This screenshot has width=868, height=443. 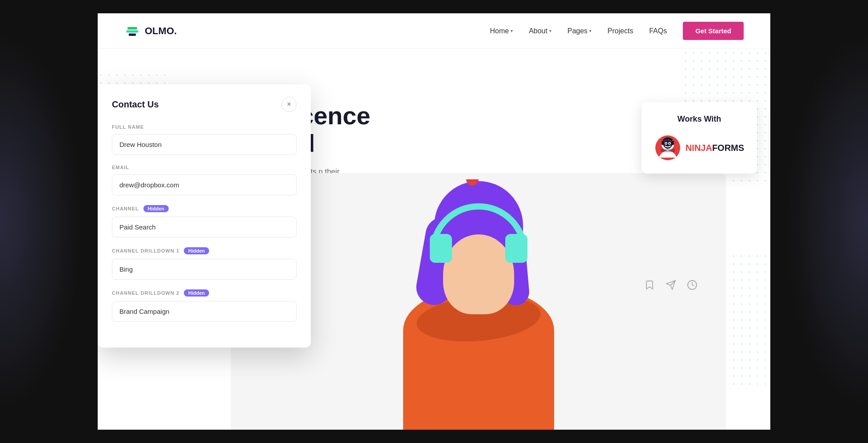 What do you see at coordinates (658, 31) in the screenshot?
I see `nav-faqs: FAQs` at bounding box center [658, 31].